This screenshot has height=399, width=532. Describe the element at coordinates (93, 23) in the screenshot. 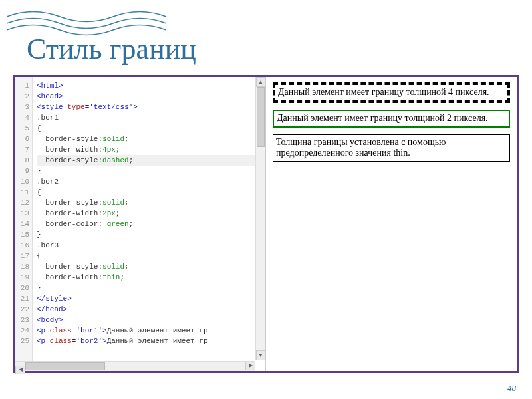

I see `header-wave-decoration` at that location.